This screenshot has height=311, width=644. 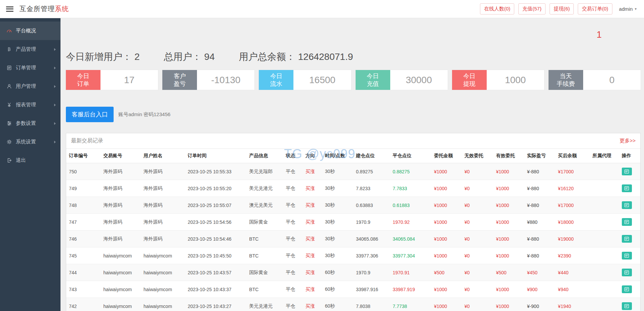 I want to click on cell-order-id: 750, so click(x=83, y=172).